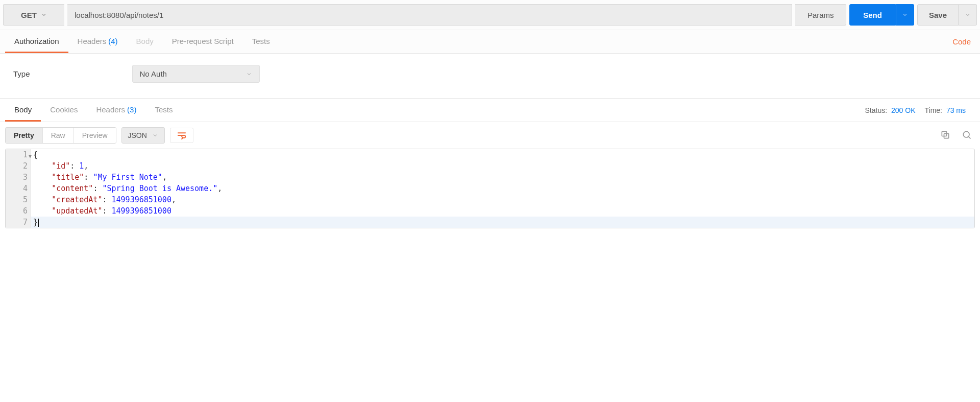  What do you see at coordinates (934, 110) in the screenshot?
I see `response-time-label: Time:` at bounding box center [934, 110].